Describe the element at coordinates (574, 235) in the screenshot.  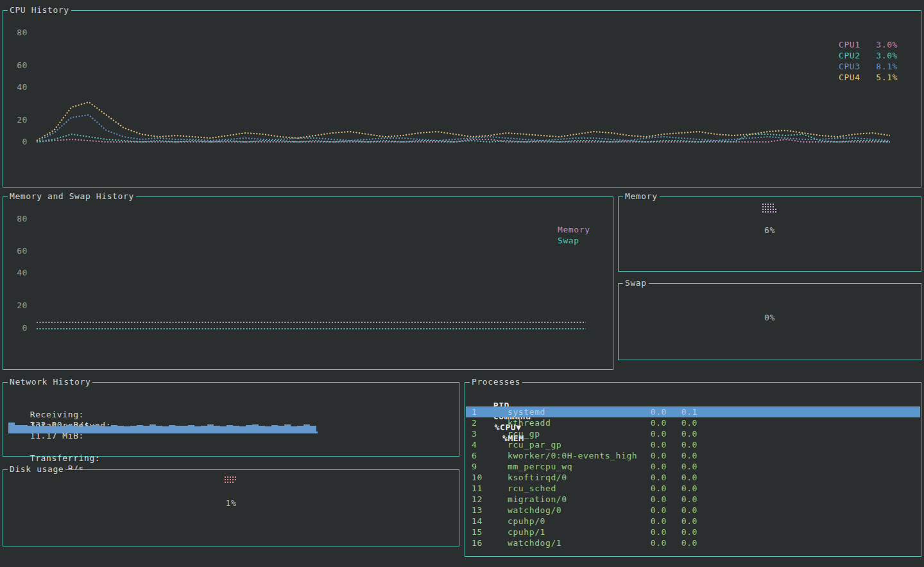
I see `memory-swap-legend: MemorySwap` at that location.